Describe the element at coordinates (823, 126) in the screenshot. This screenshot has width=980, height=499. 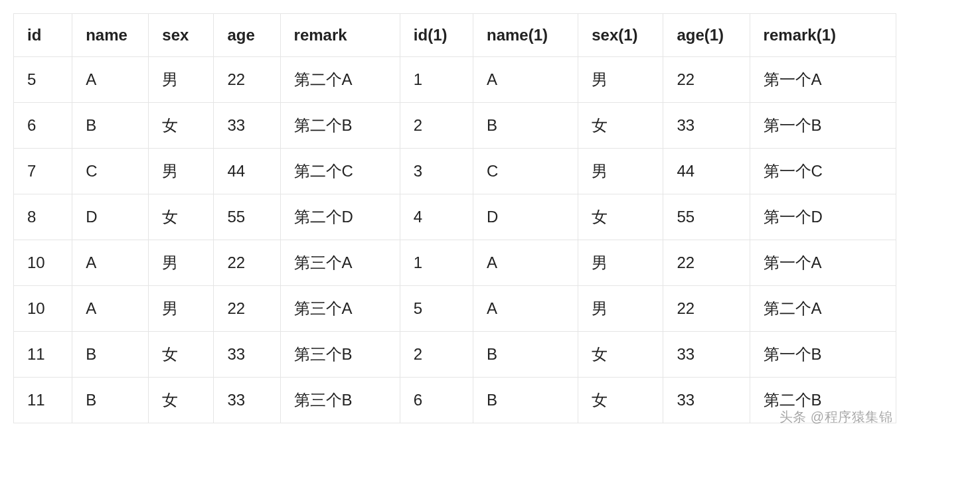
I see `table-cell: 第一个B` at that location.